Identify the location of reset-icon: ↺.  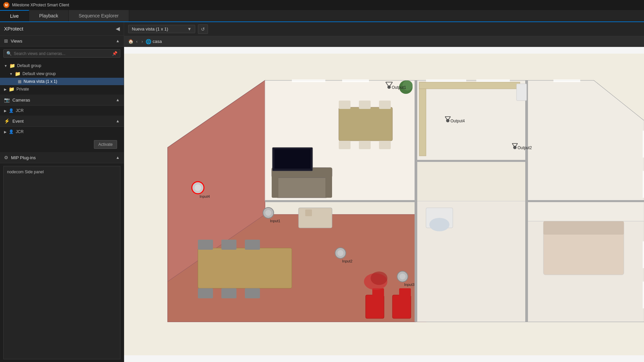
(203, 29).